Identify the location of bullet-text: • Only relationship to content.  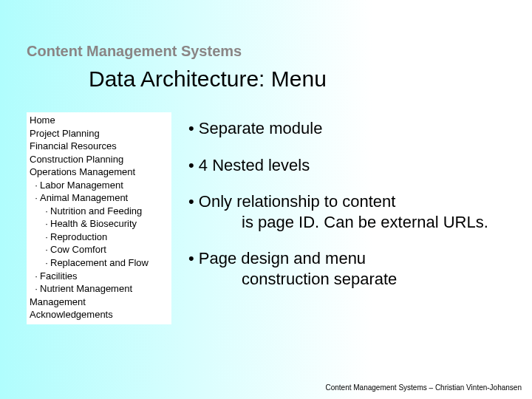
(292, 201).